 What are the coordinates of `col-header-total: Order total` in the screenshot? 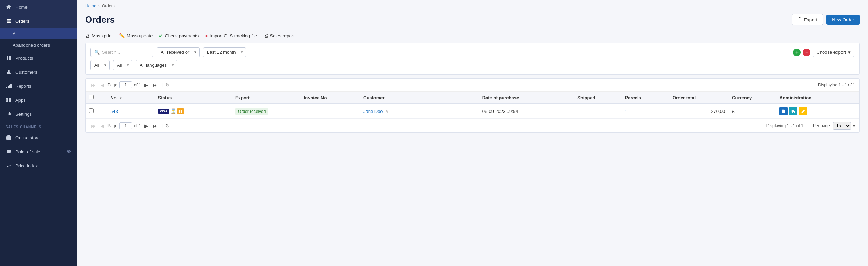 It's located at (699, 98).